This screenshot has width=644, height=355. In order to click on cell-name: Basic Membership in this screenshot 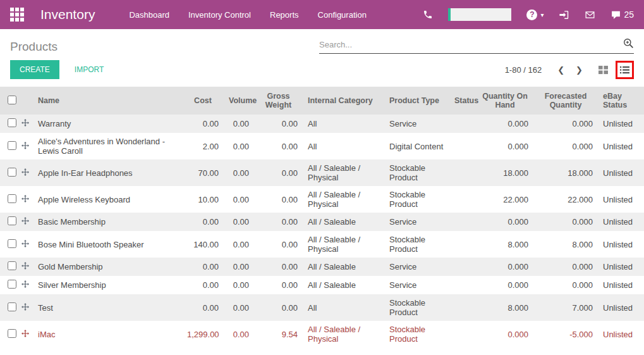, I will do `click(107, 221)`.